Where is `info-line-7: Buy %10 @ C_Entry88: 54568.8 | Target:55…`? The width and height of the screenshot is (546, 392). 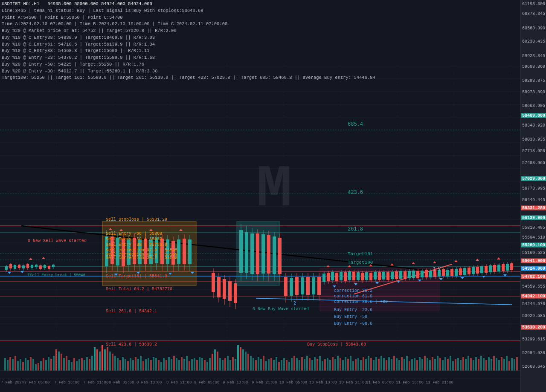 info-line-7: Buy %10 @ C_Entry88: 54568.8 | Target:55… is located at coordinates (189, 51).